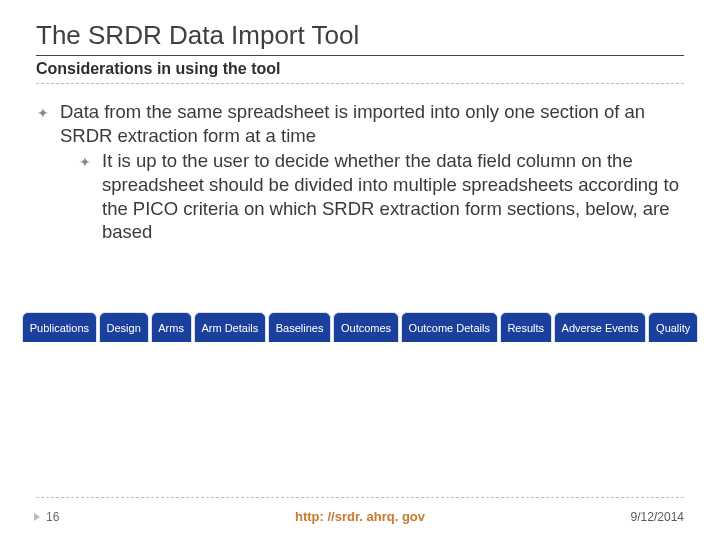  Describe the element at coordinates (360, 327) in the screenshot. I see `section-tabs: Publications Design Arms Arm Details Bas…` at that location.